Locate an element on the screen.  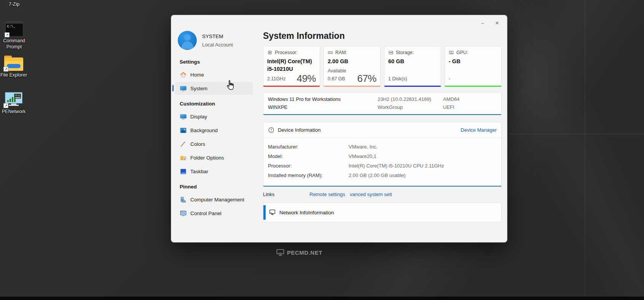
ram-total: 2.00 GB is located at coordinates (352, 61).